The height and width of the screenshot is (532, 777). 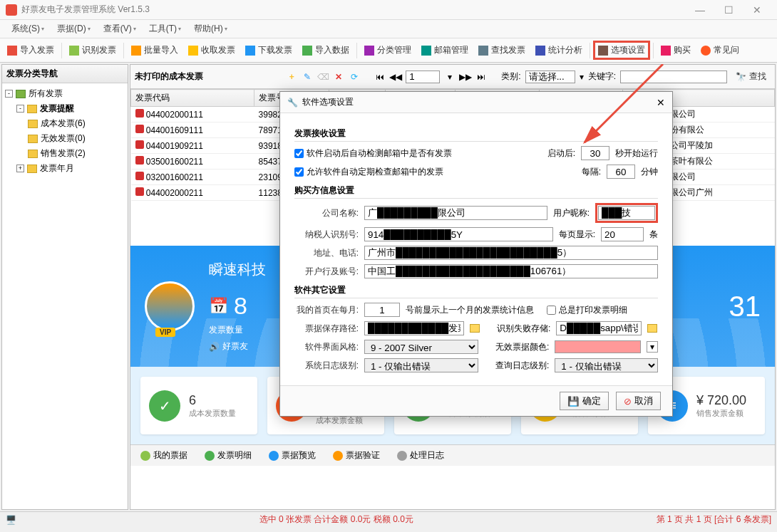 I want to click on verify-icon, so click(x=338, y=456).